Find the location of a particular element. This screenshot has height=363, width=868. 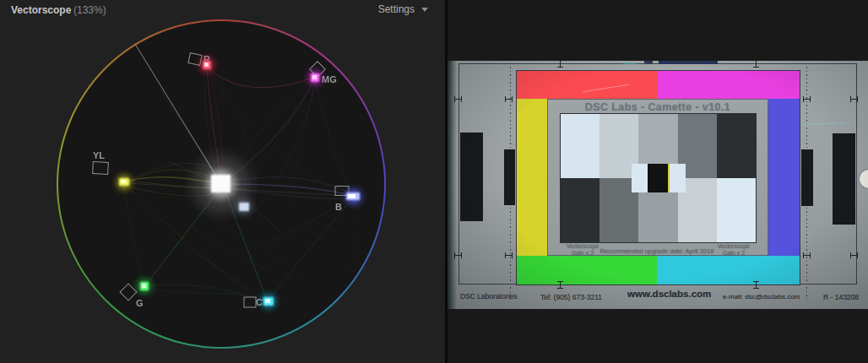

white-hole-punch is located at coordinates (864, 179).